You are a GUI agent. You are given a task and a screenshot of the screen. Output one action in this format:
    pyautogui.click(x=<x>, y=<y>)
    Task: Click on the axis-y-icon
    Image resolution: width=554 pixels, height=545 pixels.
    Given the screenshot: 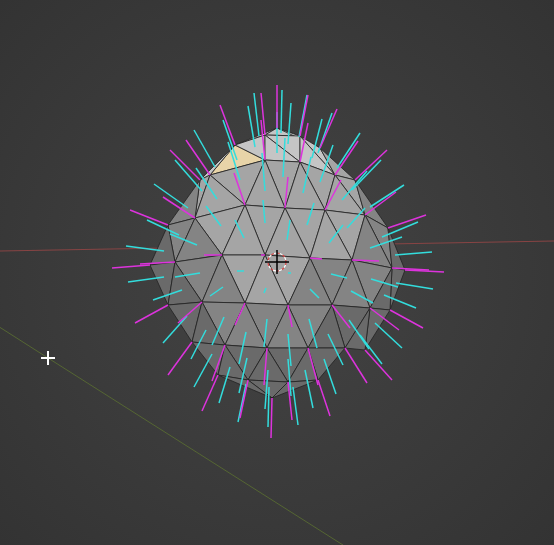 What is the action you would take?
    pyautogui.click(x=24, y=279)
    